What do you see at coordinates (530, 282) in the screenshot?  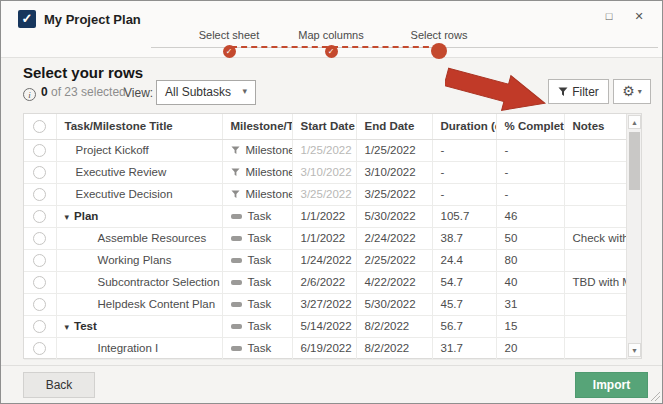 I see `row-pct-complete: 40` at bounding box center [530, 282].